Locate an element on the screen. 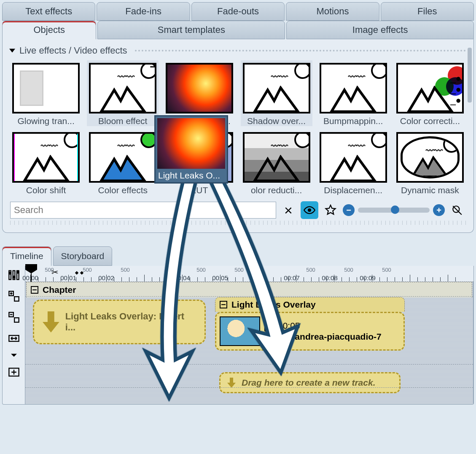  chapter-title: Chapter is located at coordinates (59, 290).